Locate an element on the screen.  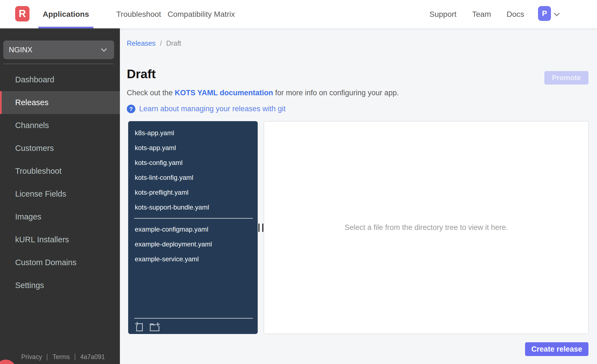
create-release-button: Create release is located at coordinates (557, 349).